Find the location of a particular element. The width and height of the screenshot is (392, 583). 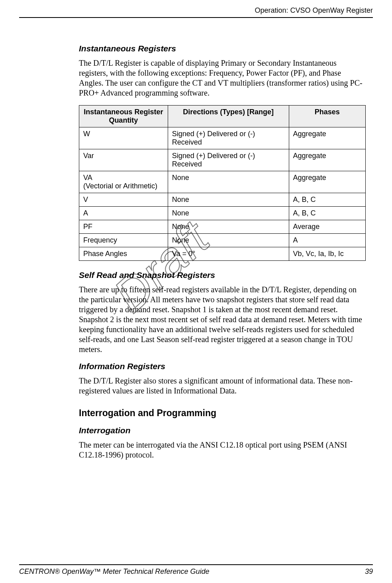

para-self-read: There are up to fifteen self-read regist… is located at coordinates (222, 319).